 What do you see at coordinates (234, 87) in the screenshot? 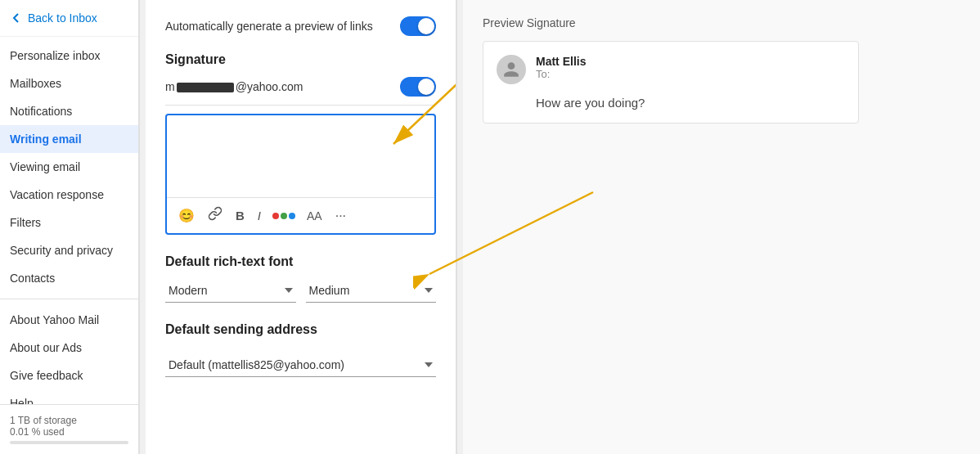
I see `signature-email: m@yahoo.com` at bounding box center [234, 87].